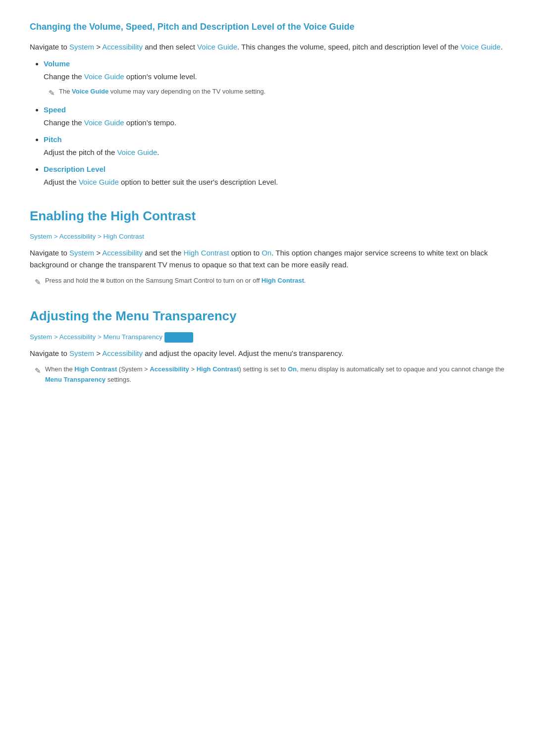  I want to click on intro-text-after: . This changes the volume, speed, pitch …, so click(349, 47).